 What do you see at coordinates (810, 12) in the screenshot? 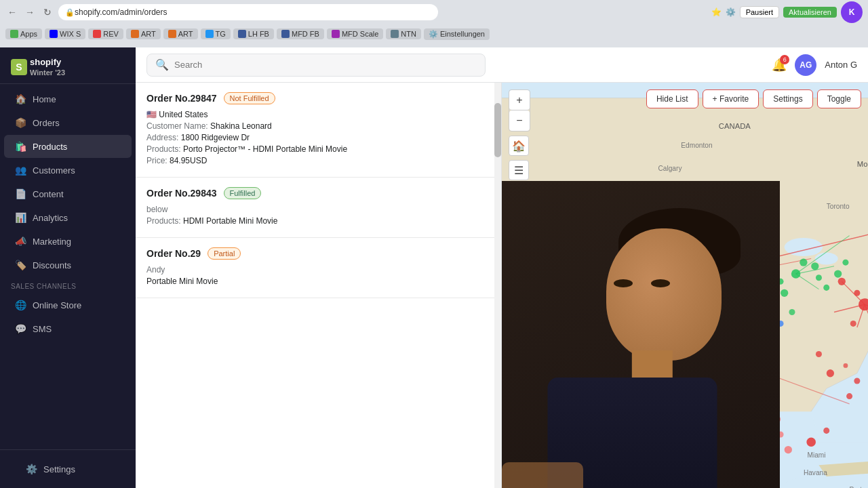
I see `aktualisieren-button: Aktualisieren` at bounding box center [810, 12].